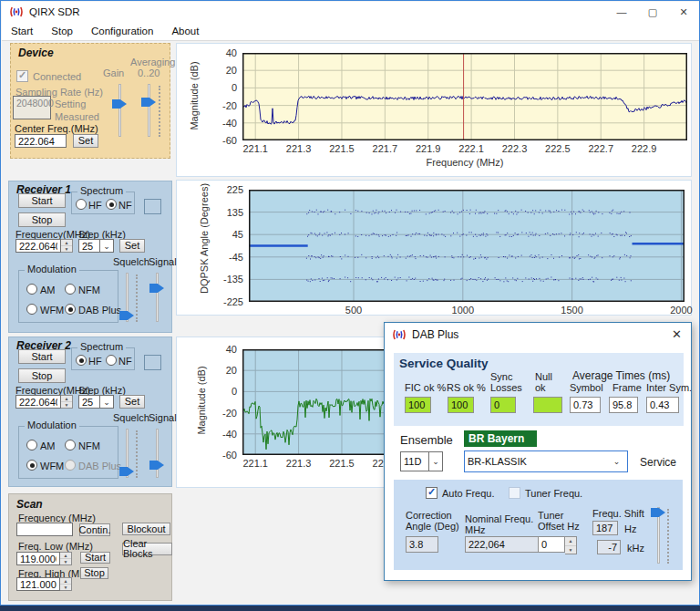 The height and width of the screenshot is (611, 700). I want to click on receiver1-signal-track, so click(157, 297).